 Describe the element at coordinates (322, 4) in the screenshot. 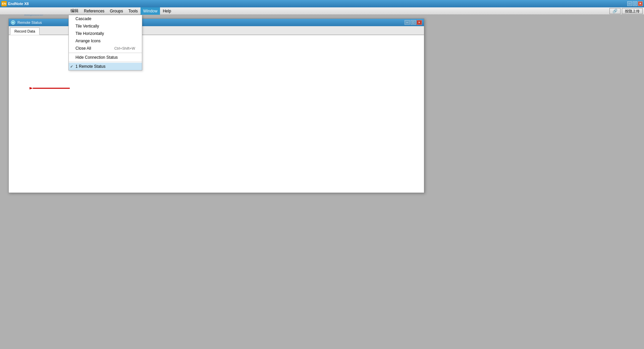

I see `title-bar: EN EndNote X8 ─ □ ✕` at that location.